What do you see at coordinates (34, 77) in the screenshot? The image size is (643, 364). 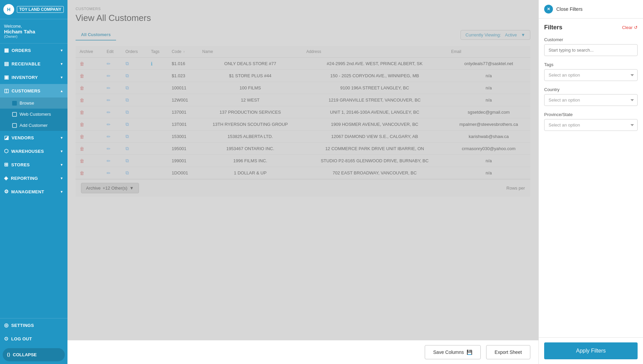 I see `nav-inventory: ▣ INVENTORY ▼` at bounding box center [34, 77].